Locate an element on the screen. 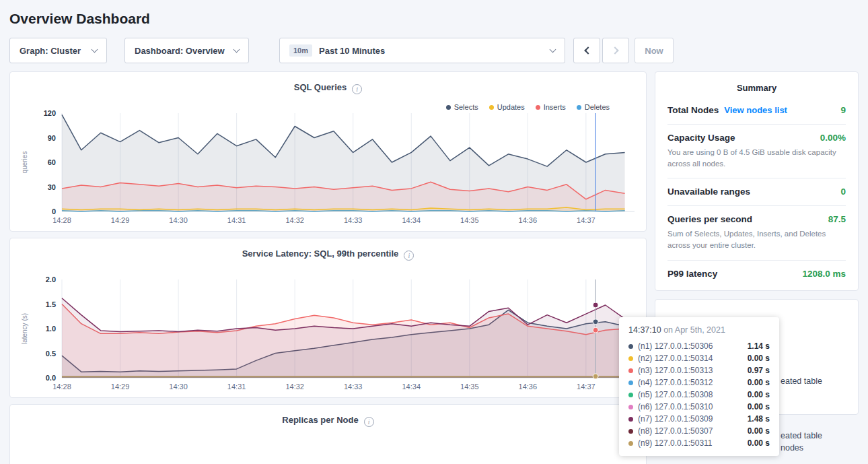  chart-hover-tooltip: 14:37:10 on Apr 5th, 2021 (n1) 127.0.0.1… is located at coordinates (699, 387).